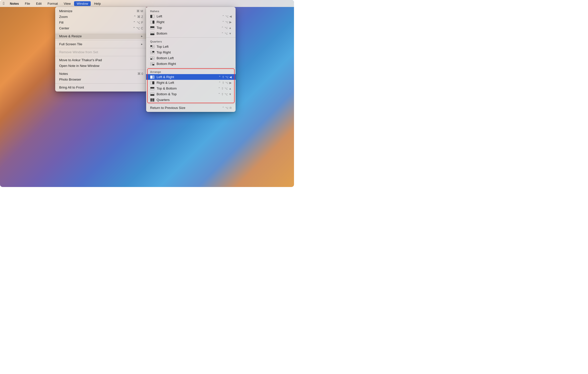 This screenshot has width=588, height=374. What do you see at coordinates (152, 83) in the screenshot?
I see `right-left-icon` at bounding box center [152, 83].